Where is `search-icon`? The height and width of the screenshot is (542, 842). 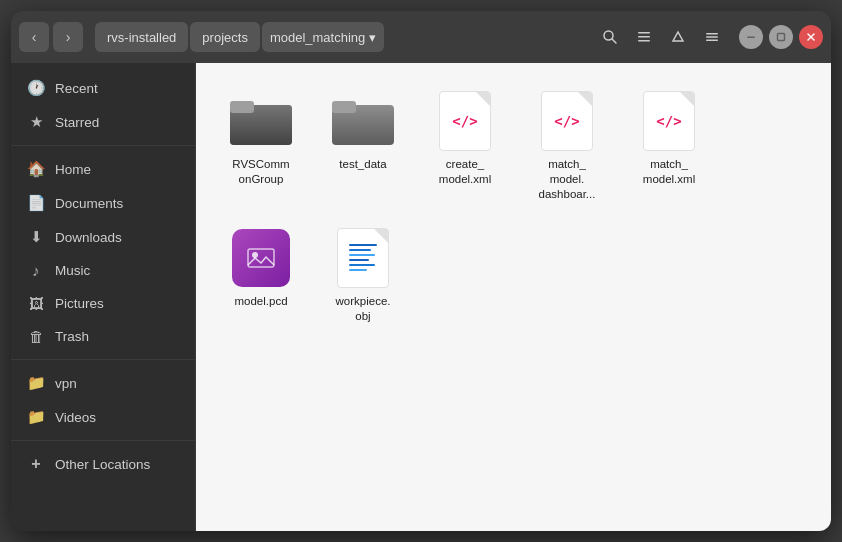 search-icon is located at coordinates (610, 37).